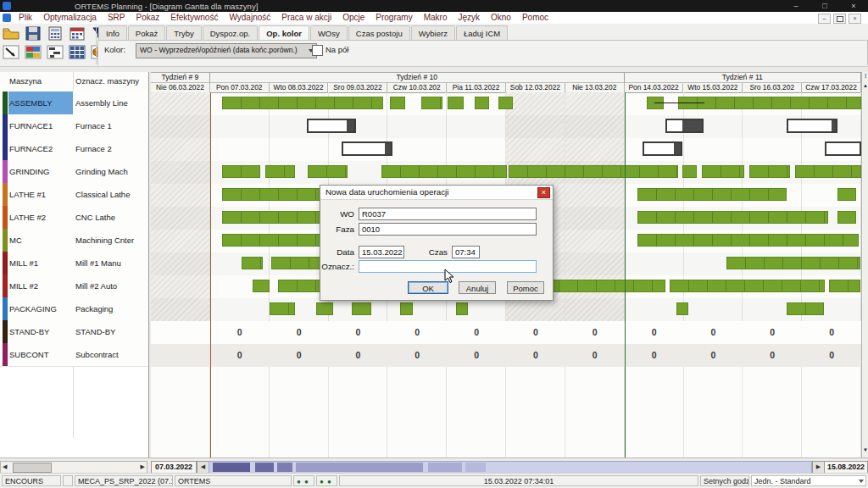  I want to click on document-icon, so click(7, 18).